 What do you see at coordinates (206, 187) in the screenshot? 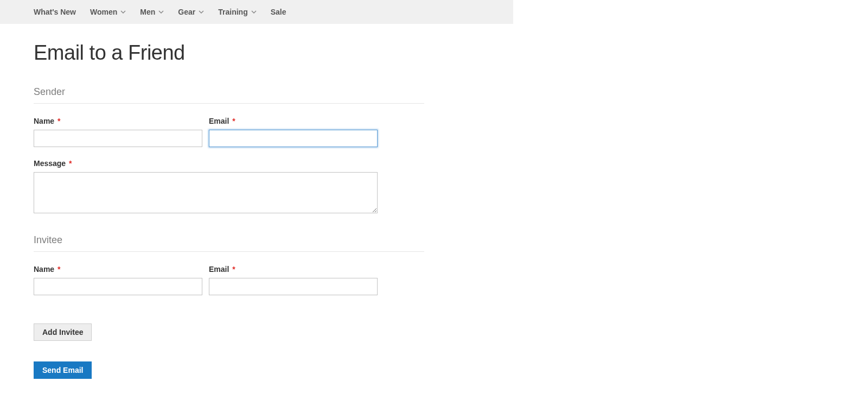
I see `sender-message-field: Message *` at bounding box center [206, 187].